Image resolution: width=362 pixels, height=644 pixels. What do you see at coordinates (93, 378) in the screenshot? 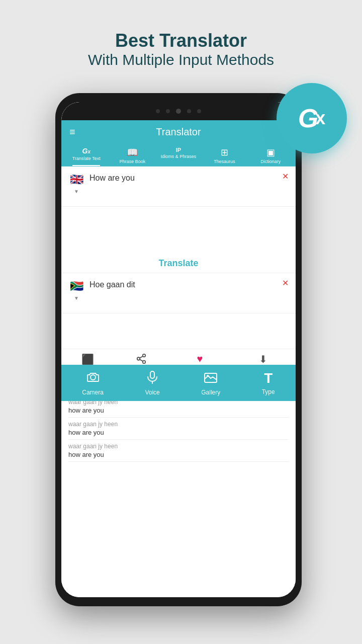
I see `camera-icon` at bounding box center [93, 378].